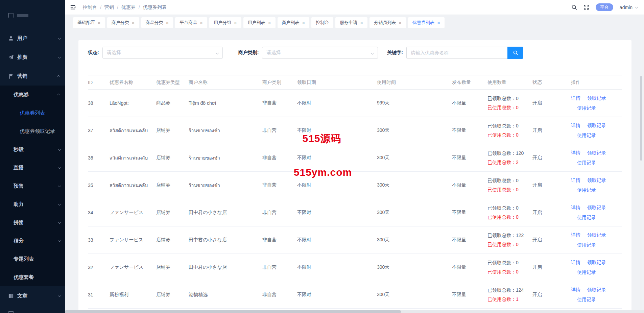 The height and width of the screenshot is (313, 644). What do you see at coordinates (191, 23) in the screenshot?
I see `tab-item: 平台商品×` at bounding box center [191, 23].